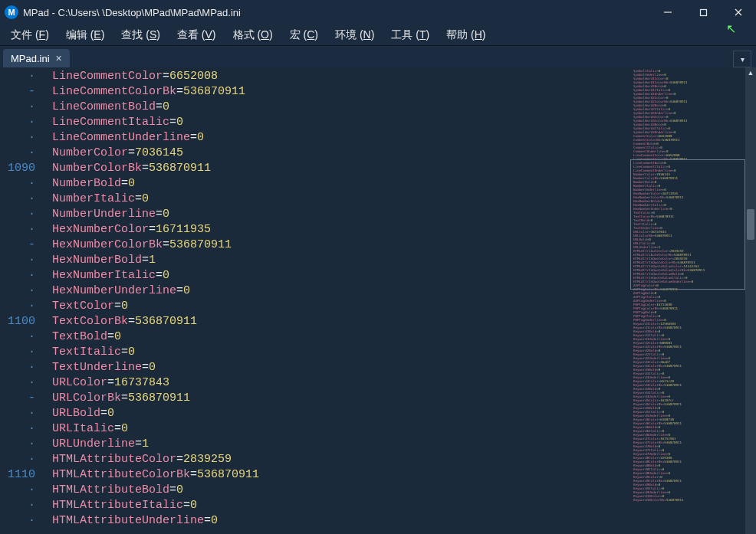 This screenshot has width=756, height=534. I want to click on code-line: HTMLAttributeColor=2839259, so click(341, 460).